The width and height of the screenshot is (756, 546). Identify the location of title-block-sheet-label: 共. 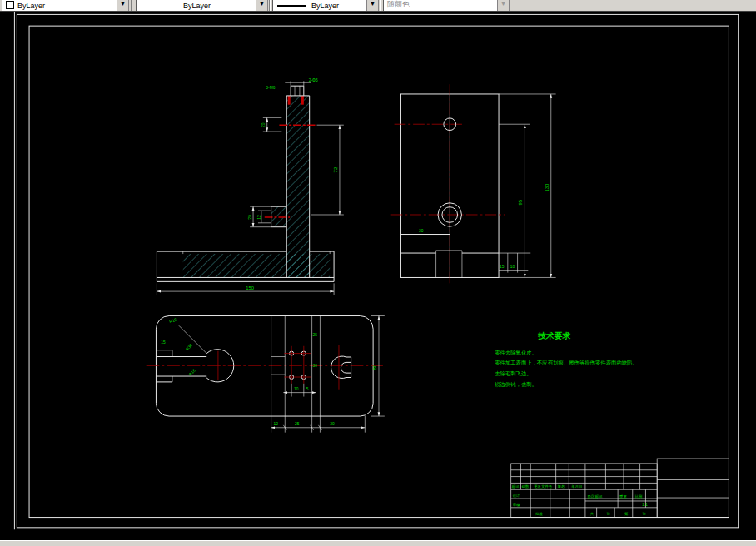
(593, 514).